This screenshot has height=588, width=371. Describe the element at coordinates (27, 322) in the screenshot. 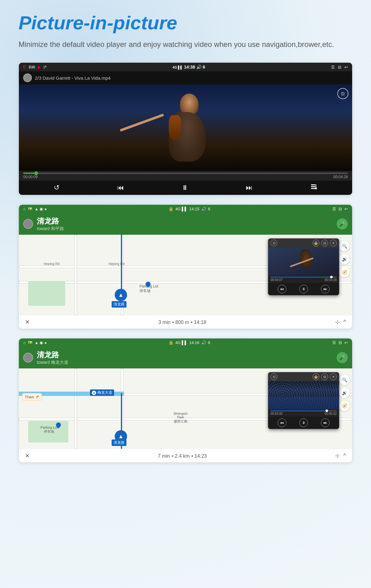

I see `nav-1-close: ✕` at that location.